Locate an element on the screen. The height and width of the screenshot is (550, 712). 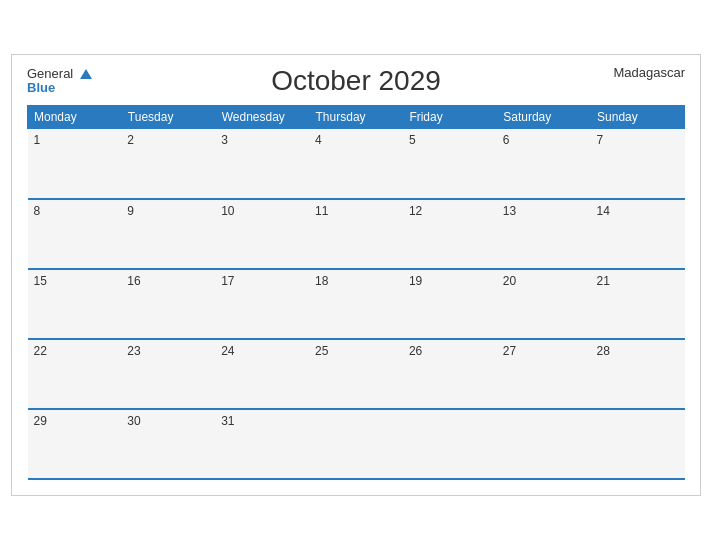
header-saturday: Saturday is located at coordinates (544, 118).